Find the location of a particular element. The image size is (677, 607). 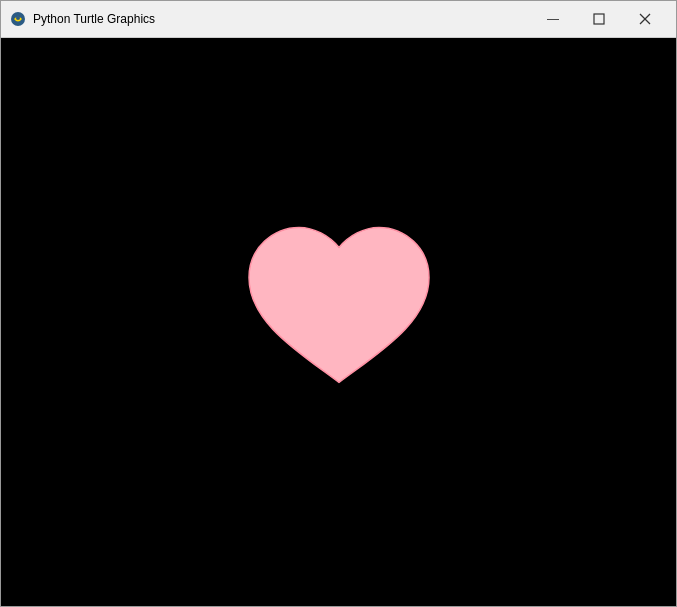

minimize-button: — is located at coordinates (553, 20).